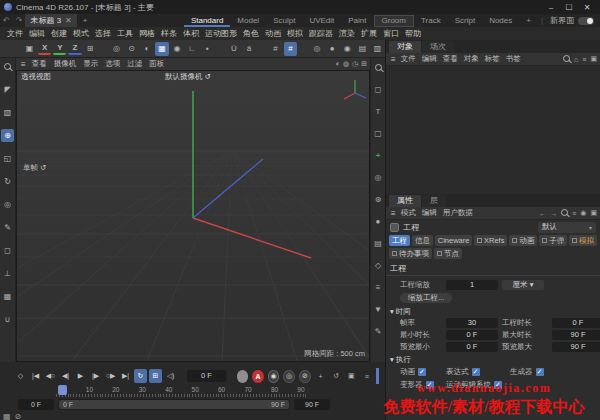 This screenshot has height=420, width=600. Describe the element at coordinates (44, 48) in the screenshot. I see `axis-x-lock-icon: X` at that location.